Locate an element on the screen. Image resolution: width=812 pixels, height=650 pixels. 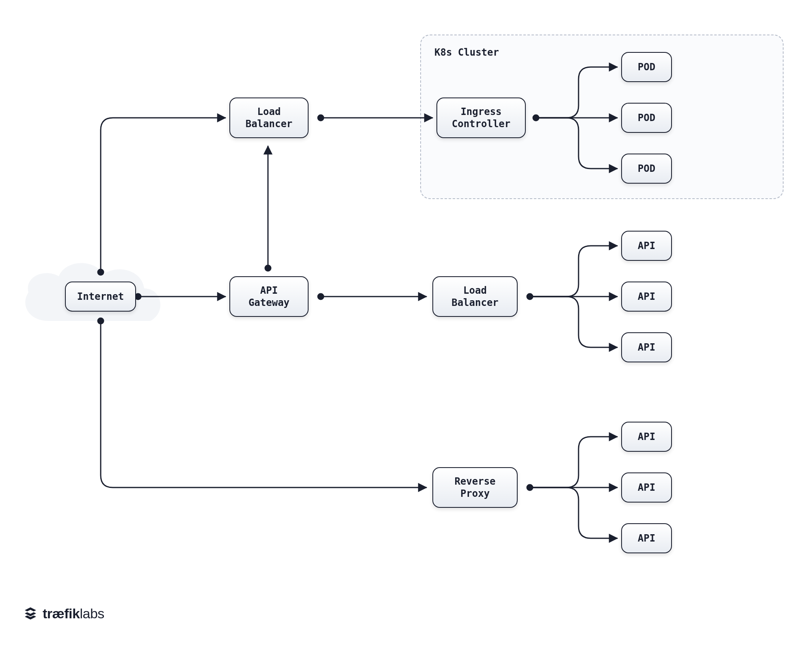
traefik-logo-icon is located at coordinates (30, 613).